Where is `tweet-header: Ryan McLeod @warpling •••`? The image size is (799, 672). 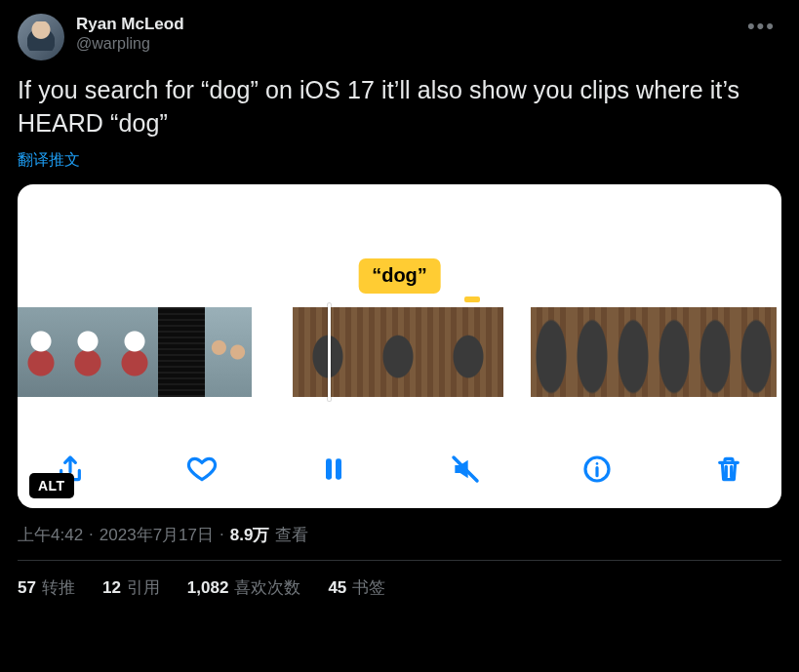
tweet-header: Ryan McLeod @warpling ••• is located at coordinates (400, 37).